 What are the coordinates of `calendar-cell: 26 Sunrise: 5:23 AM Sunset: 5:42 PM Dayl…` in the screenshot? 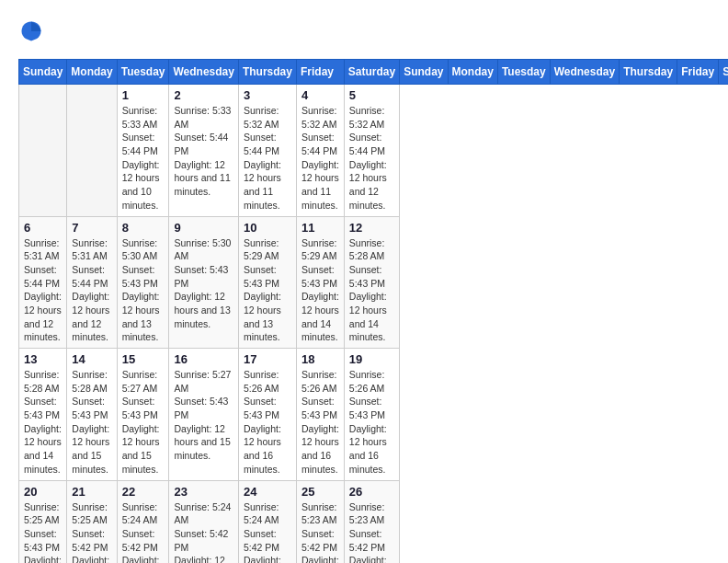 It's located at (371, 522).